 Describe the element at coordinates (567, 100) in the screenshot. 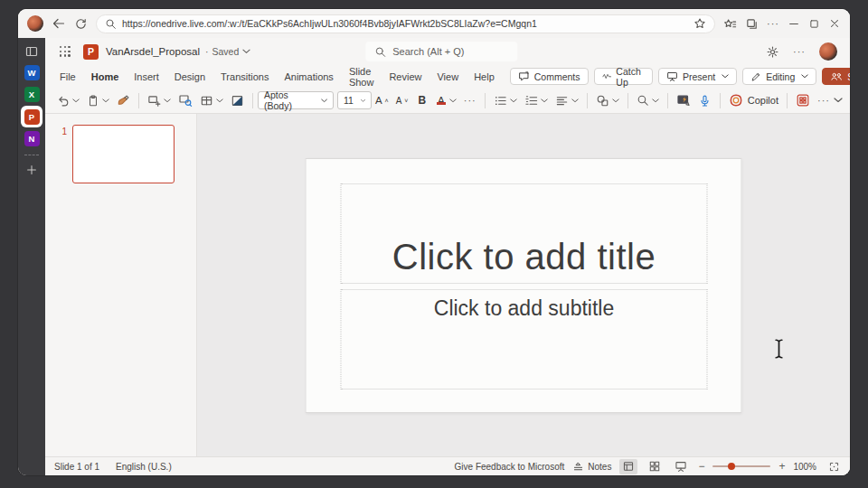

I see `align-button` at that location.